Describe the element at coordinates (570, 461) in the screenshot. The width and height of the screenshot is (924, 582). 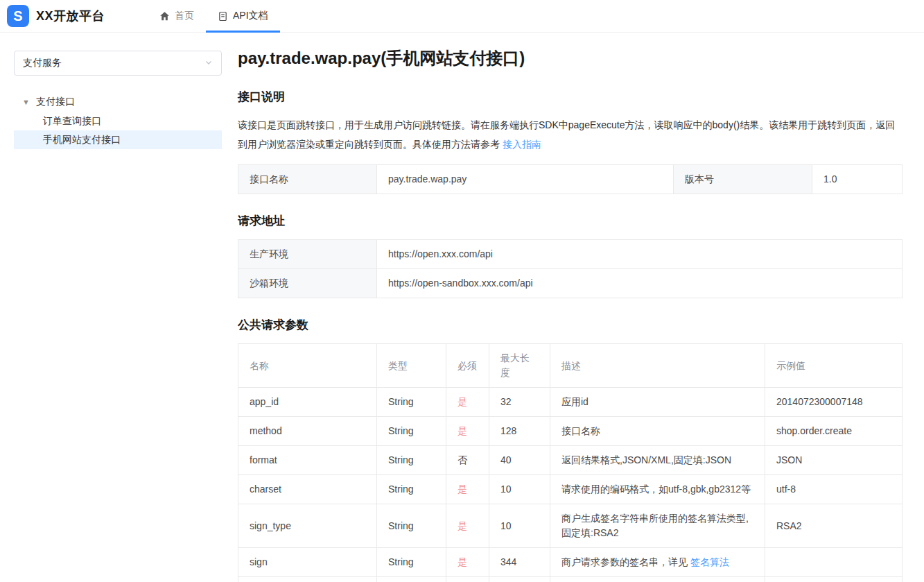
I see `param-row: formatString否40返回结果格式,JSON/XML,固定填:JSONJ…` at that location.